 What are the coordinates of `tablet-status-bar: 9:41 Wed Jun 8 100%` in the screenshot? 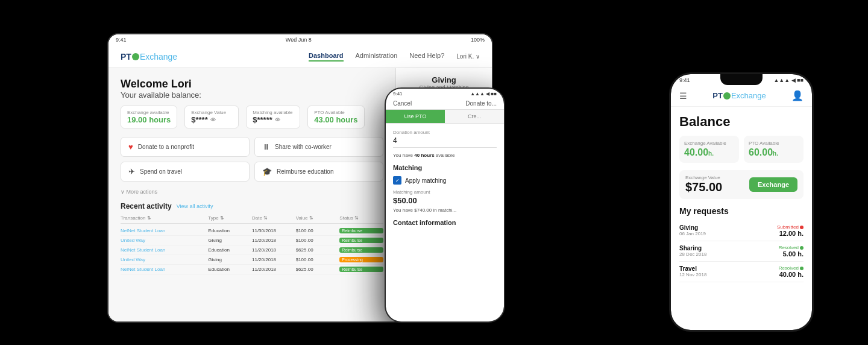 It's located at (300, 40).